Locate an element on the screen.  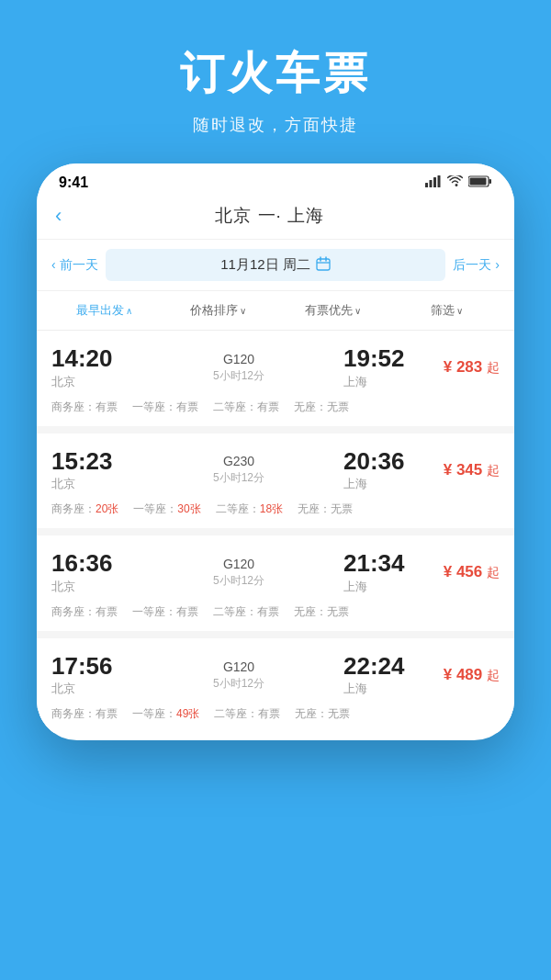
price-value: ¥ 489 起 is located at coordinates (472, 674).